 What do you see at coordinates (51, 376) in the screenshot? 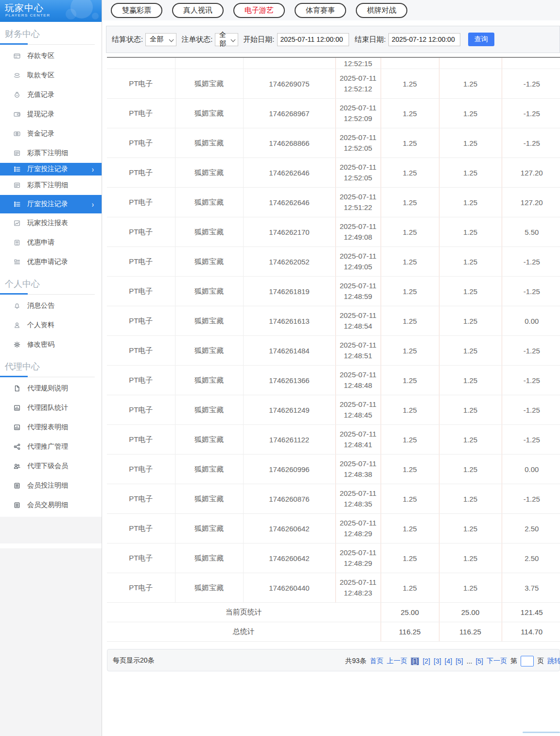
I see `section-underline` at bounding box center [51, 376].